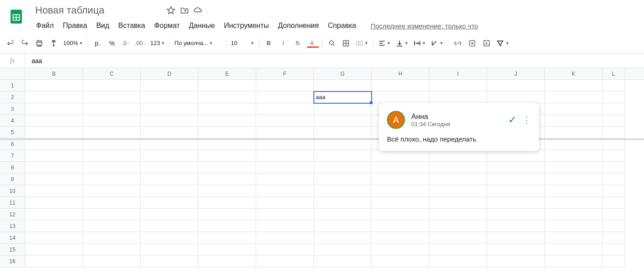 The image size is (644, 274). What do you see at coordinates (487, 43) in the screenshot?
I see `chart-icon` at bounding box center [487, 43].